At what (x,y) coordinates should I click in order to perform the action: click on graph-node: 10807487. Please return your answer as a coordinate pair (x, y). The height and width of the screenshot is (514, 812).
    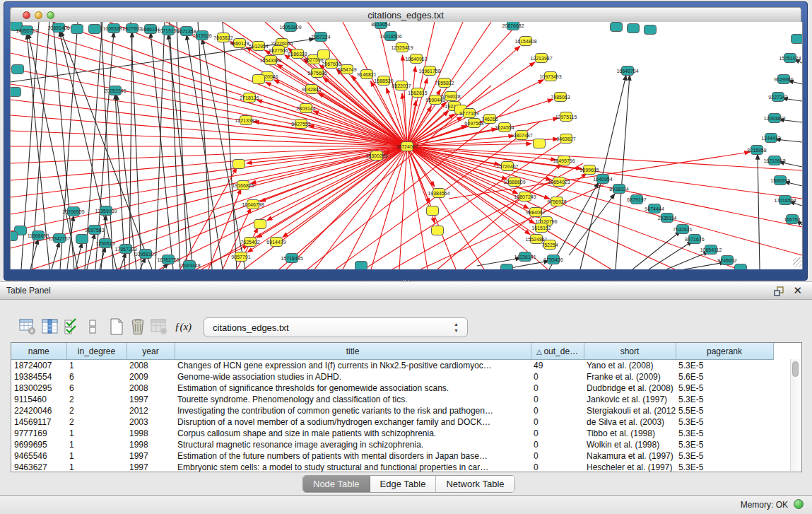
    Looking at the image, I should click on (522, 136).